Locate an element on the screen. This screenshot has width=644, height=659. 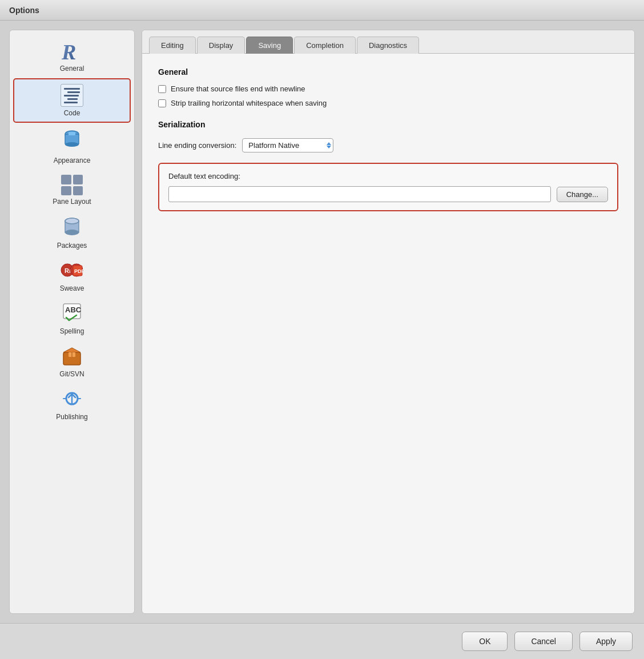
sidebar-item-pane-layout: Pane Layout is located at coordinates (72, 190).